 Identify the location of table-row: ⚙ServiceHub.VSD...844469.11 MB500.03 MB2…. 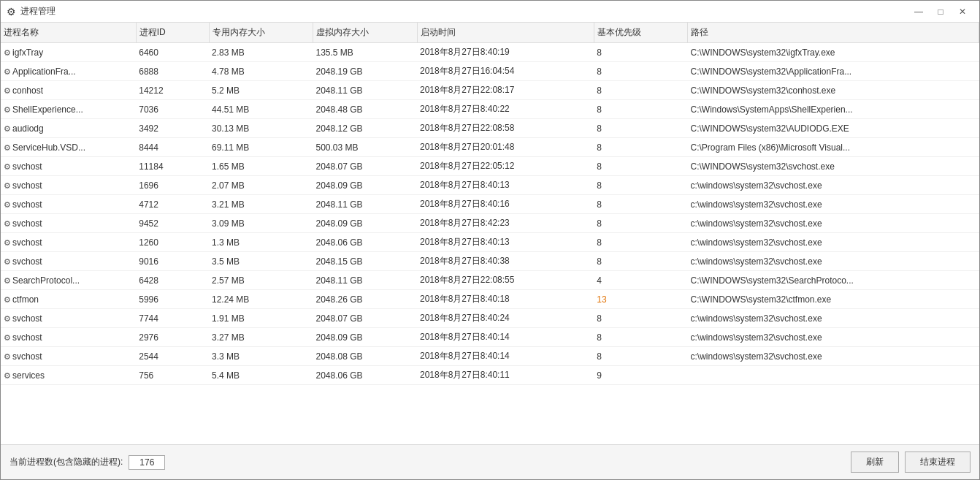
(490, 148).